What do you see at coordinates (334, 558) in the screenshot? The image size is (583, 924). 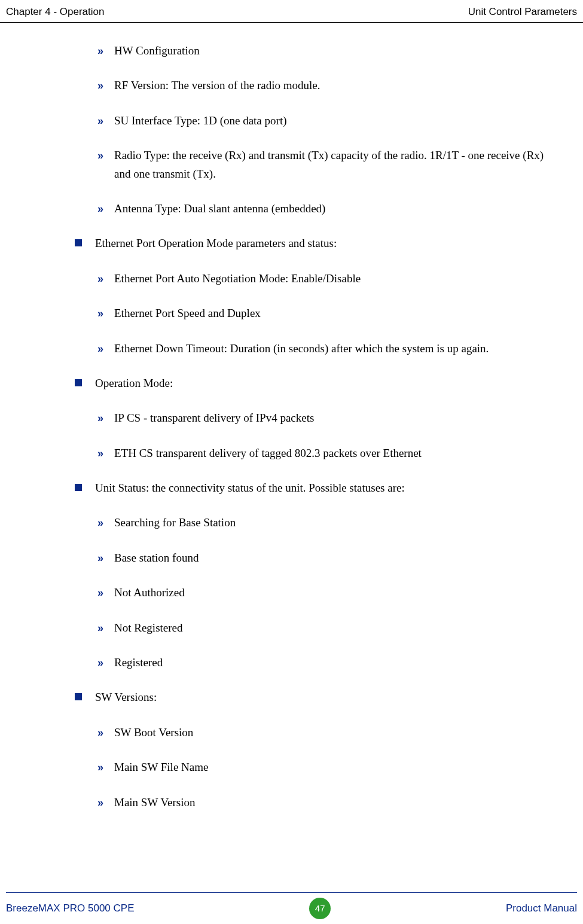 I see `item-text: Base station found` at bounding box center [334, 558].